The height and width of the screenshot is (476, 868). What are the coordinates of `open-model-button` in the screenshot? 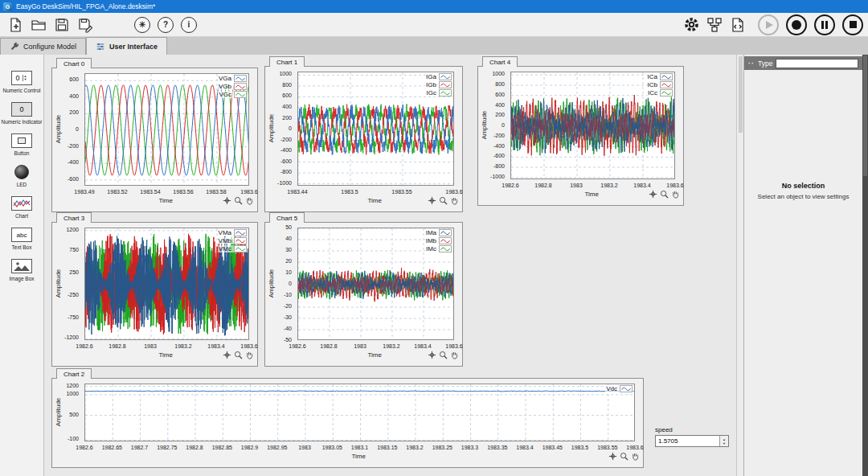 It's located at (39, 25).